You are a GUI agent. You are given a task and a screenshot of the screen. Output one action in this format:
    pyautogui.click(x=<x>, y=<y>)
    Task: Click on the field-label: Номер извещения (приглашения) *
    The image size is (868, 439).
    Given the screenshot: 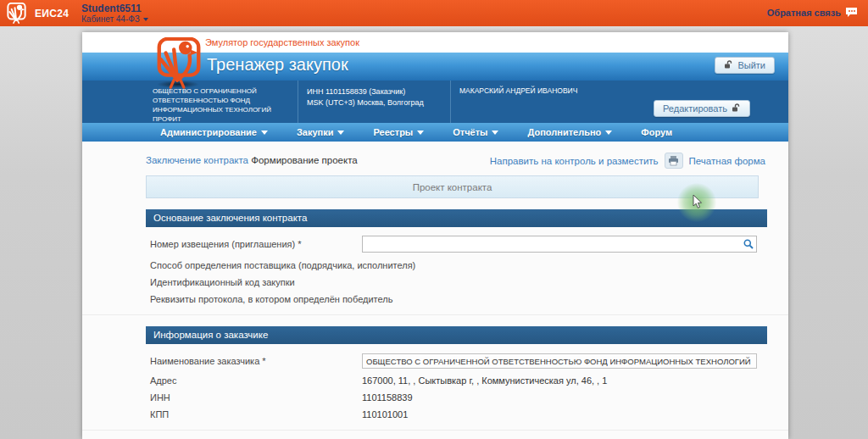 What is the action you would take?
    pyautogui.click(x=256, y=244)
    